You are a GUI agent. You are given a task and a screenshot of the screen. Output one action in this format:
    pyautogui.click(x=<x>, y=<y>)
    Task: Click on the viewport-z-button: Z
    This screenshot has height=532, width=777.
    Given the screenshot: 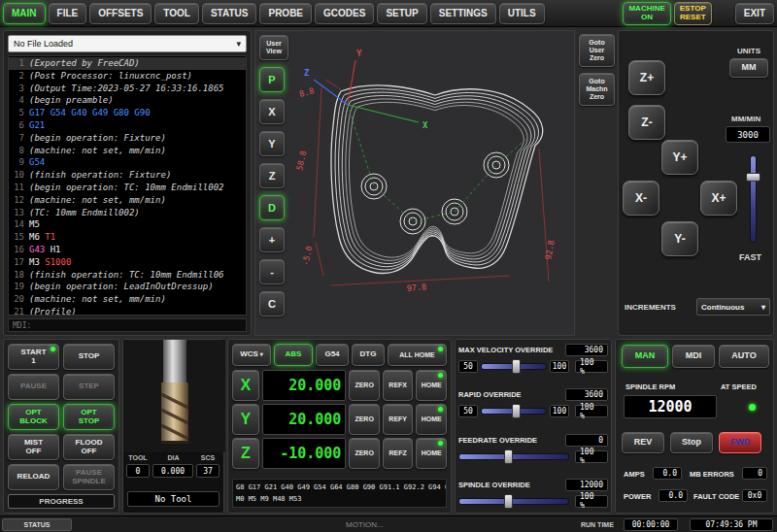 What is the action you would take?
    pyautogui.click(x=272, y=176)
    